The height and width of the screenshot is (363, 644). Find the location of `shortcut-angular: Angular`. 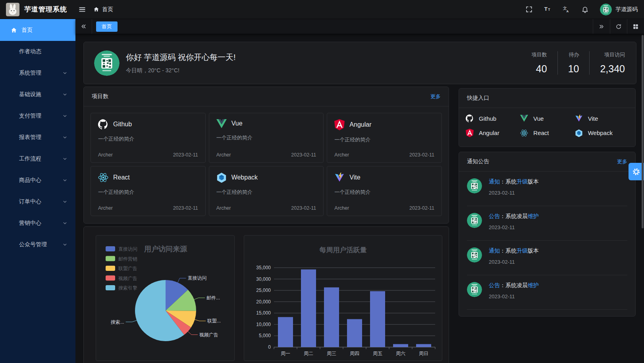

shortcut-angular: Angular is located at coordinates (492, 133).